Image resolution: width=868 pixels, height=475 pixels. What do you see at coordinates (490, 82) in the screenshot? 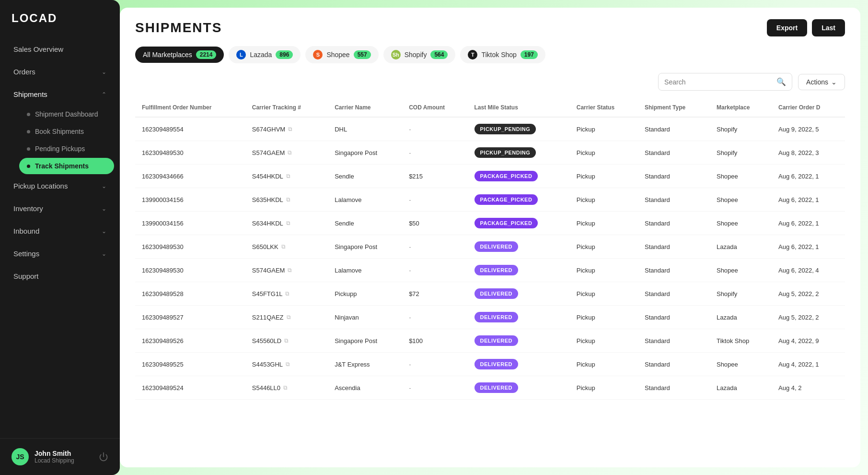
I see `search-actions-bar: 🔍 Actions ⌄` at bounding box center [490, 82].